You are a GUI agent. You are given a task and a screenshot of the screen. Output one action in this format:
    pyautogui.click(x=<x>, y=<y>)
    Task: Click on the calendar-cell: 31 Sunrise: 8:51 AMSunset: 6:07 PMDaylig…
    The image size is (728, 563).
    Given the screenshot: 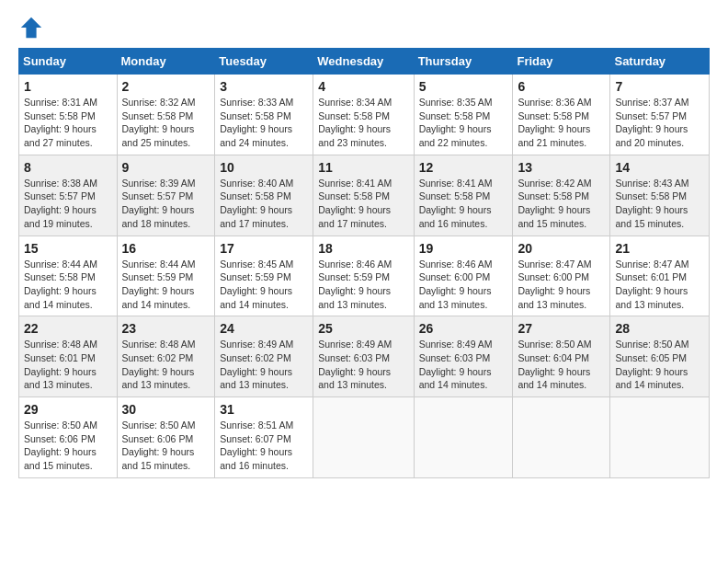 What is the action you would take?
    pyautogui.click(x=265, y=438)
    